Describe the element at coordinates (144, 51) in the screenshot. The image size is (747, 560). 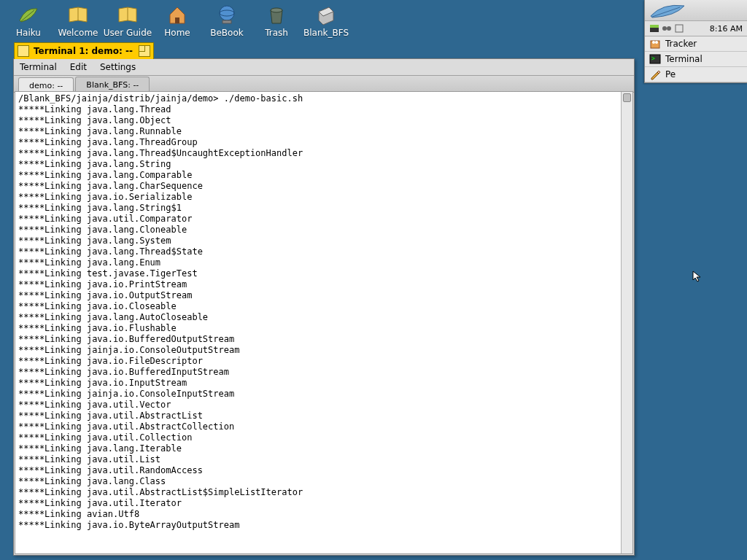
I see `zoom-button` at that location.